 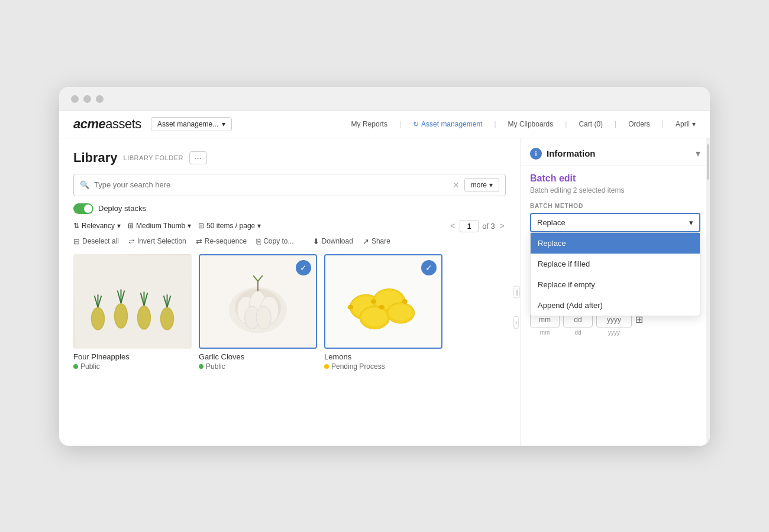 I want to click on maximize-traffic-light, so click(x=99, y=99).